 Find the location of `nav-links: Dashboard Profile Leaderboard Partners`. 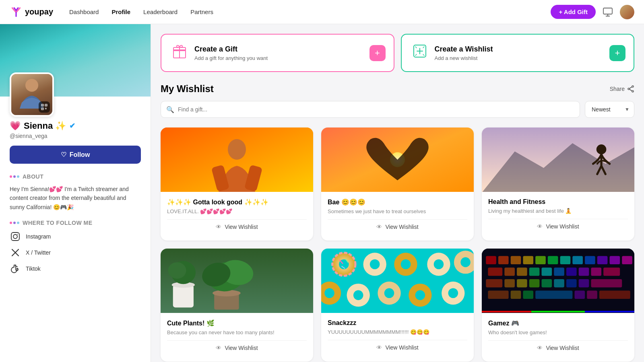

nav-links: Dashboard Profile Leaderboard Partners is located at coordinates (310, 12).